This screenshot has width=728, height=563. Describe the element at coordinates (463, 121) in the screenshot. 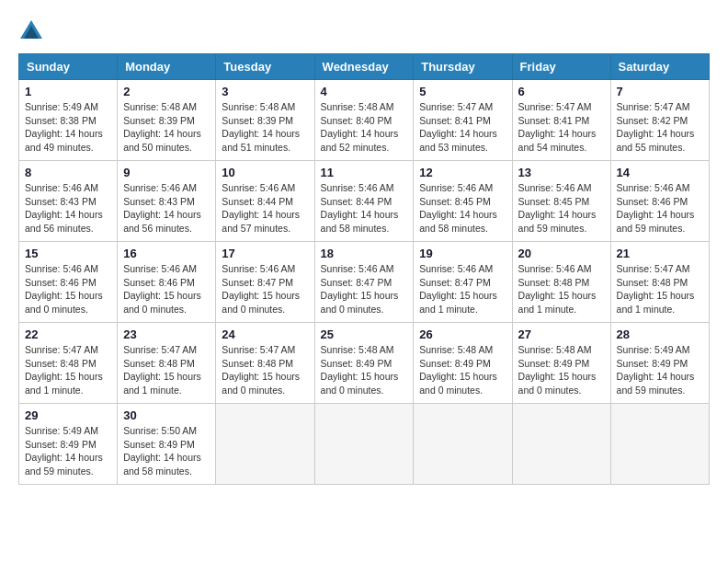

I see `calendar-cell: 5Sunrise: 5:47 AM Sunset: 8:41 PM Daylig…` at that location.